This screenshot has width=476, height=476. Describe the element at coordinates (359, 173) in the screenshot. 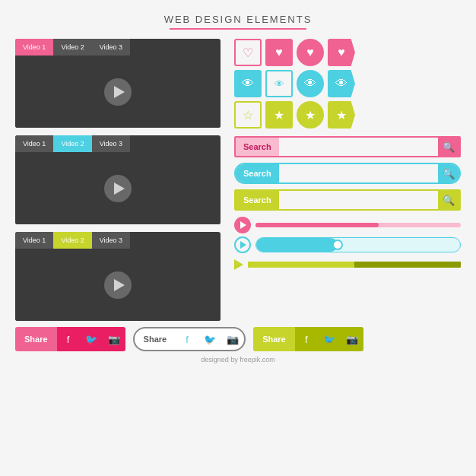

I see `search-input-blue` at that location.